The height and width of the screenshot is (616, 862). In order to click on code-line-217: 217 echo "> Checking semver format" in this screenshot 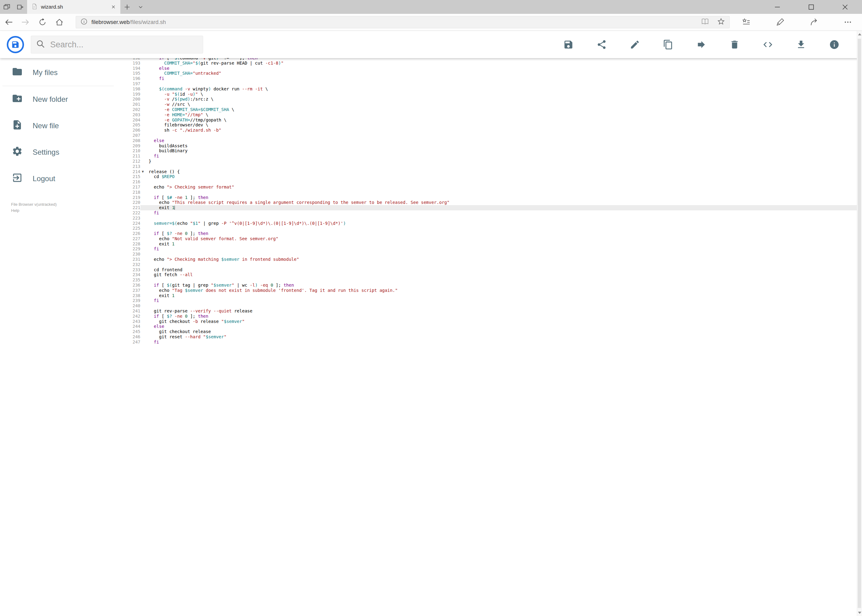, I will do `click(490, 187)`.